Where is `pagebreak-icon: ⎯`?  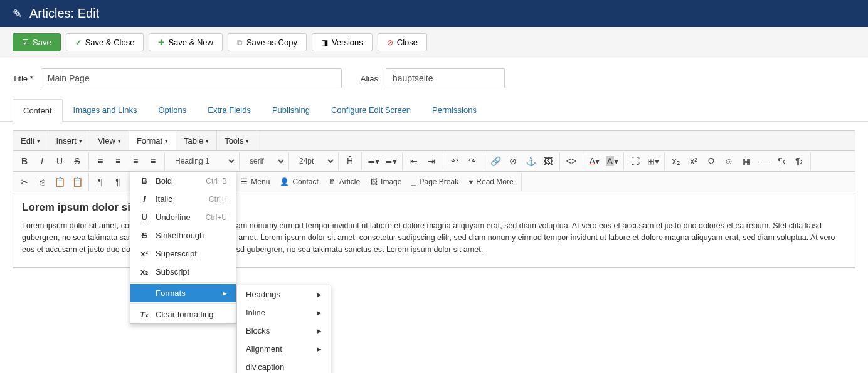
pagebreak-icon: ⎯ is located at coordinates (414, 182).